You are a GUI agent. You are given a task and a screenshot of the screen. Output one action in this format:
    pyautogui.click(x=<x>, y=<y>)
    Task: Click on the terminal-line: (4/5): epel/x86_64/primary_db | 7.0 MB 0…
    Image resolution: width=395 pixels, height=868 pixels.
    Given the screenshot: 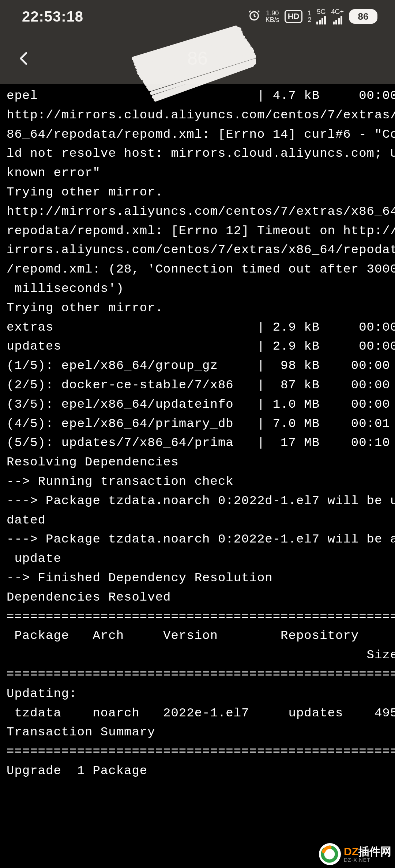 What is the action you would take?
    pyautogui.click(x=198, y=424)
    